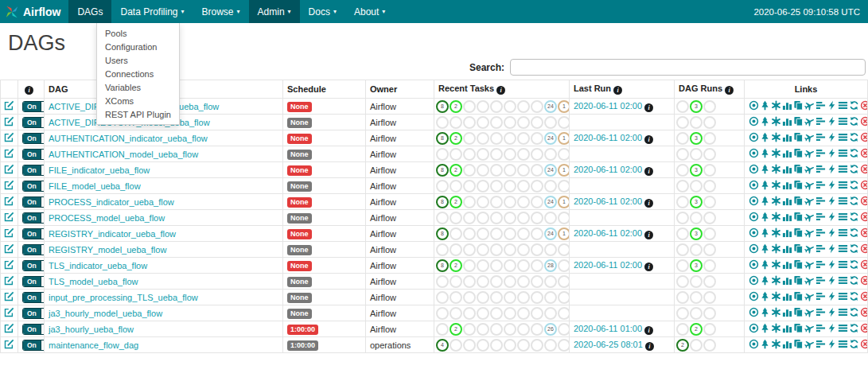  Describe the element at coordinates (696, 329) in the screenshot. I see `dag-run-circle-running: 2` at that location.